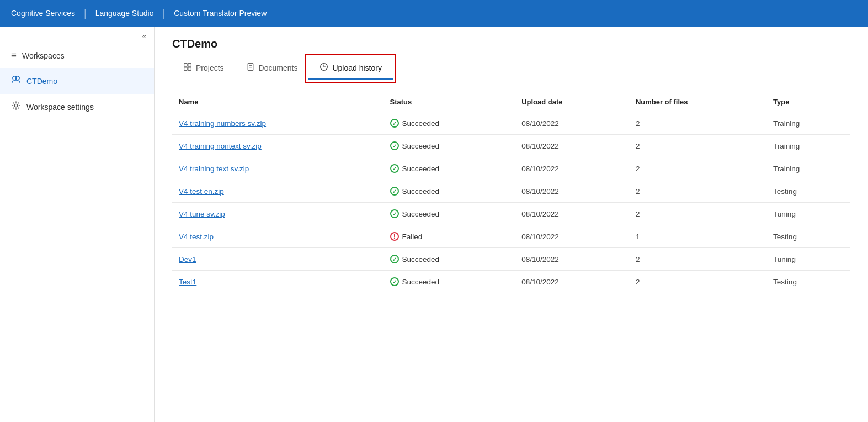 This screenshot has width=868, height=422. Describe the element at coordinates (572, 103) in the screenshot. I see `col-header-upload-date: Upload date` at that location.